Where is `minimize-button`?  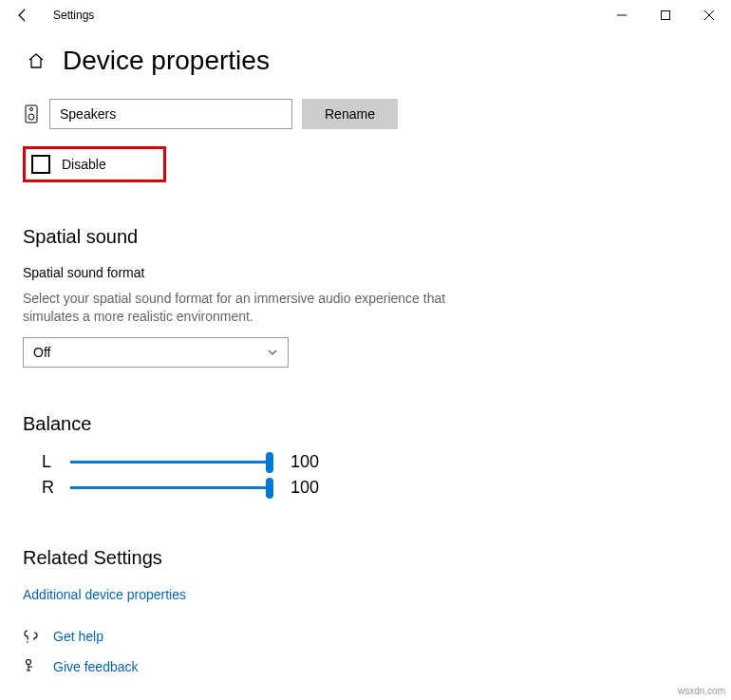
minimize-button is located at coordinates (622, 15).